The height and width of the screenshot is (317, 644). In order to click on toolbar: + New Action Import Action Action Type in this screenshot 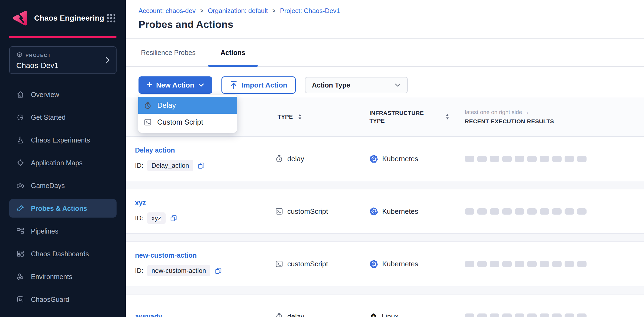, I will do `click(385, 82)`.